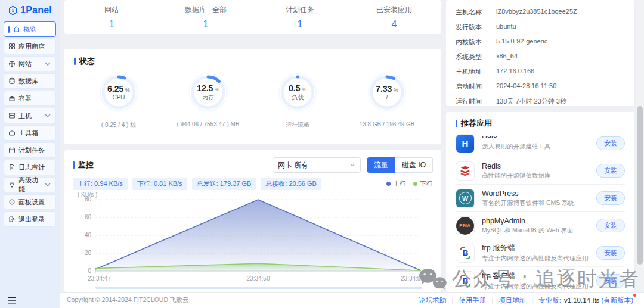  Describe the element at coordinates (291, 183) in the screenshot. I see `total-received-badge: 总接收: 20.56 GB` at that location.